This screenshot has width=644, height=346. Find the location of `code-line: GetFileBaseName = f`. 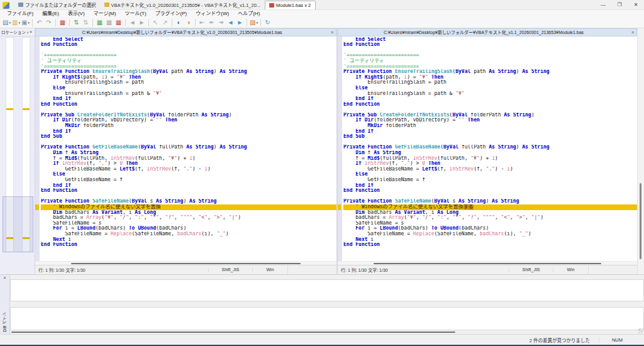

code-line: GetFileBaseName = f is located at coordinates (189, 180).